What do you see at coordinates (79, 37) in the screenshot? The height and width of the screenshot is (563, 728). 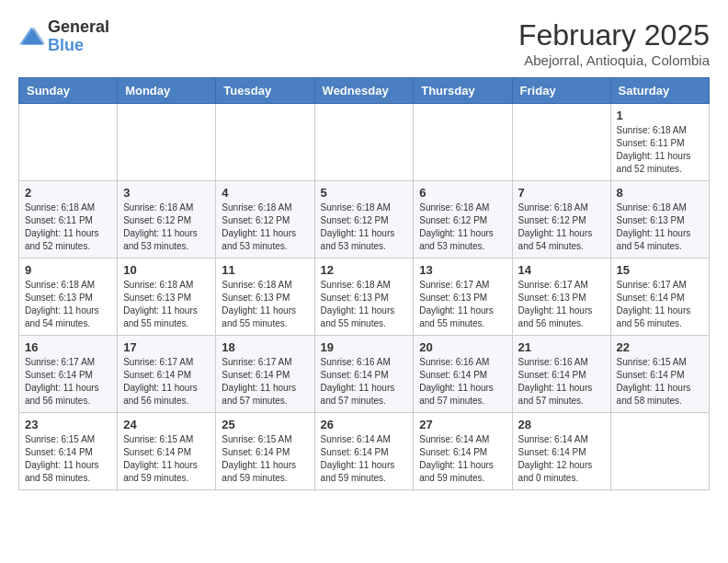 I see `logo-text: General Blue` at bounding box center [79, 37].